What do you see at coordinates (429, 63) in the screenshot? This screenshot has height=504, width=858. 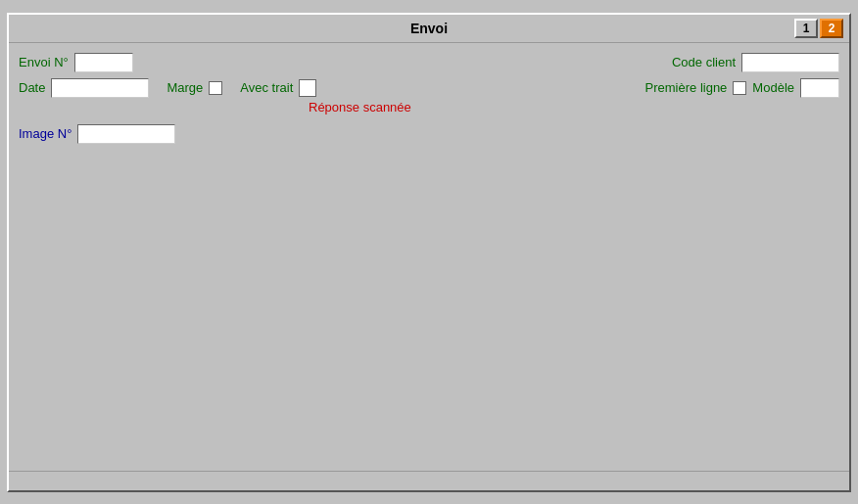 I see `row-envoi: Envoi N° Code client` at bounding box center [429, 63].